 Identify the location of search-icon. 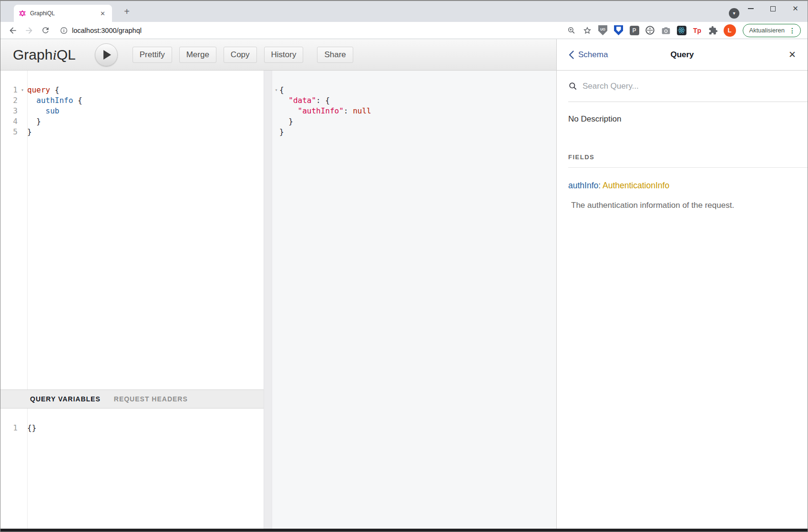
(573, 86).